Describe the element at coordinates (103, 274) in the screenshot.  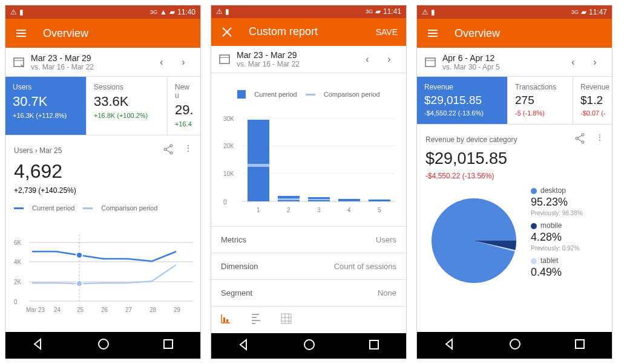
I see `line-chart: 02K4K6K Mar 23242526272829` at that location.